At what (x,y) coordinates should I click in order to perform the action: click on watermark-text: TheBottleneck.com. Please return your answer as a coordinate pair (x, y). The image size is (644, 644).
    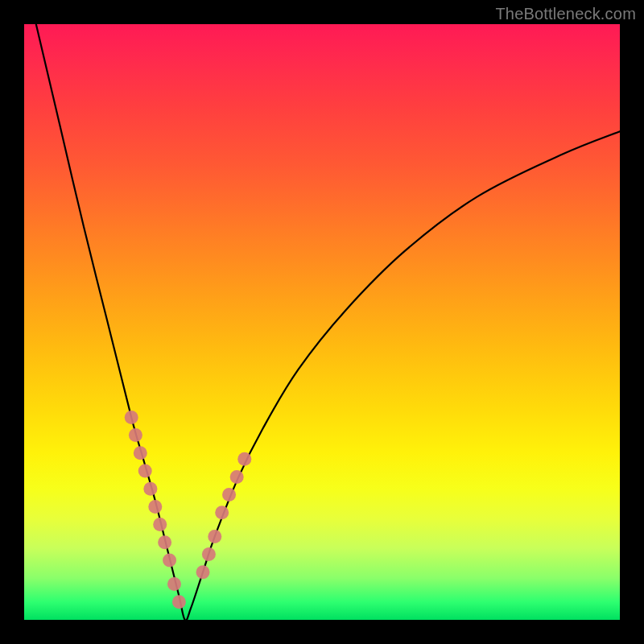
    Looking at the image, I should click on (565, 14).